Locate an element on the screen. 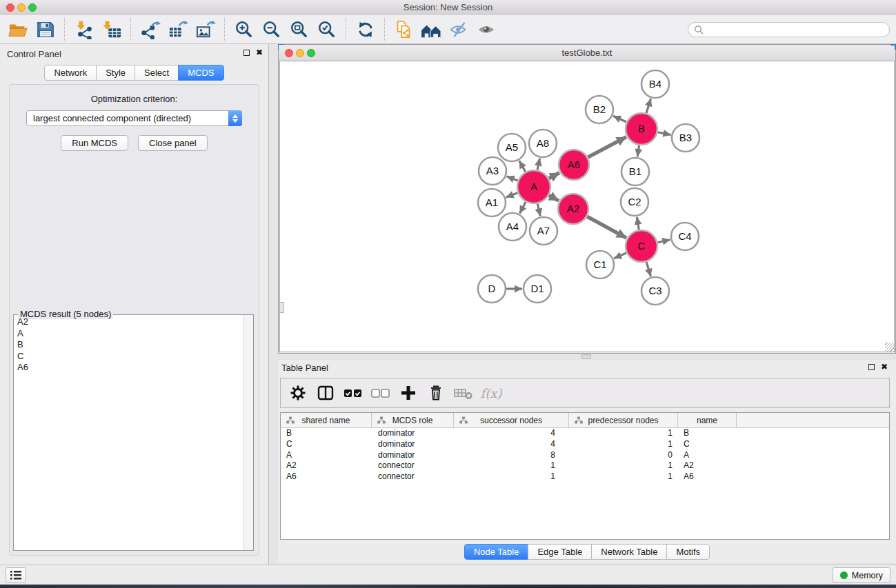 This screenshot has width=896, height=588. tab-mcds: MCDS is located at coordinates (201, 73).